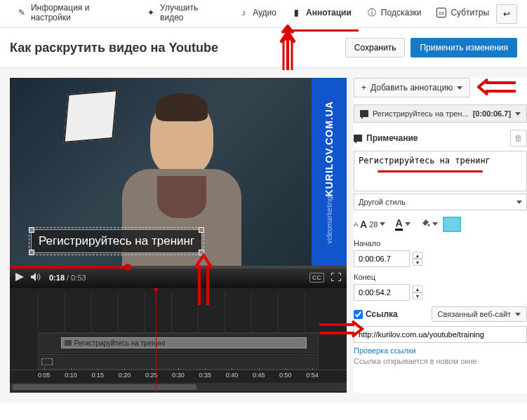  What do you see at coordinates (394, 15) in the screenshot?
I see `tab-cards: ⓘ Подсказки` at bounding box center [394, 15].